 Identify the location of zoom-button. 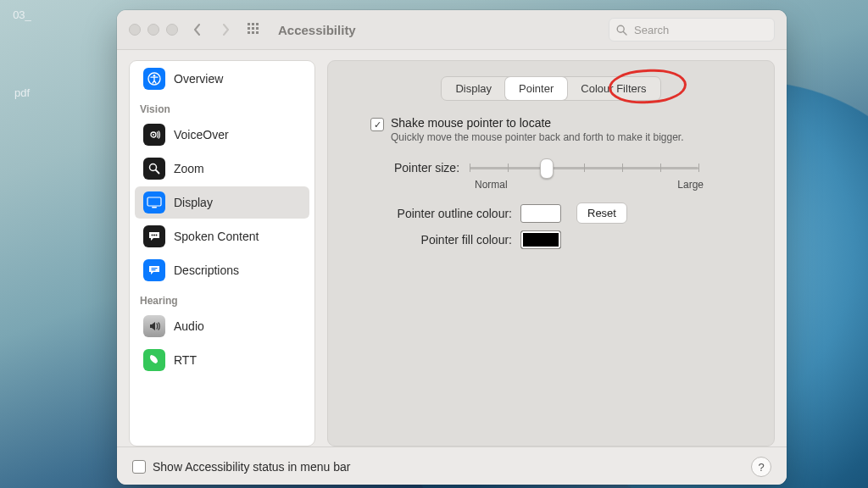
(172, 30).